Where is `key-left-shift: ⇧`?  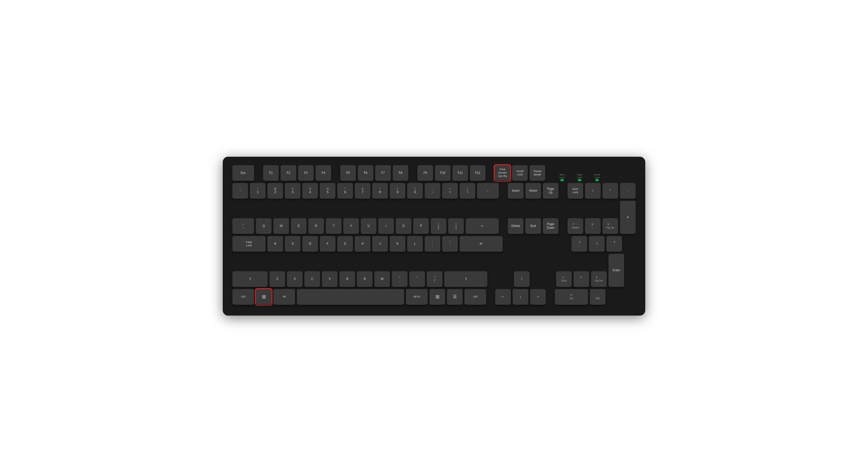 key-left-shift: ⇧ is located at coordinates (250, 279).